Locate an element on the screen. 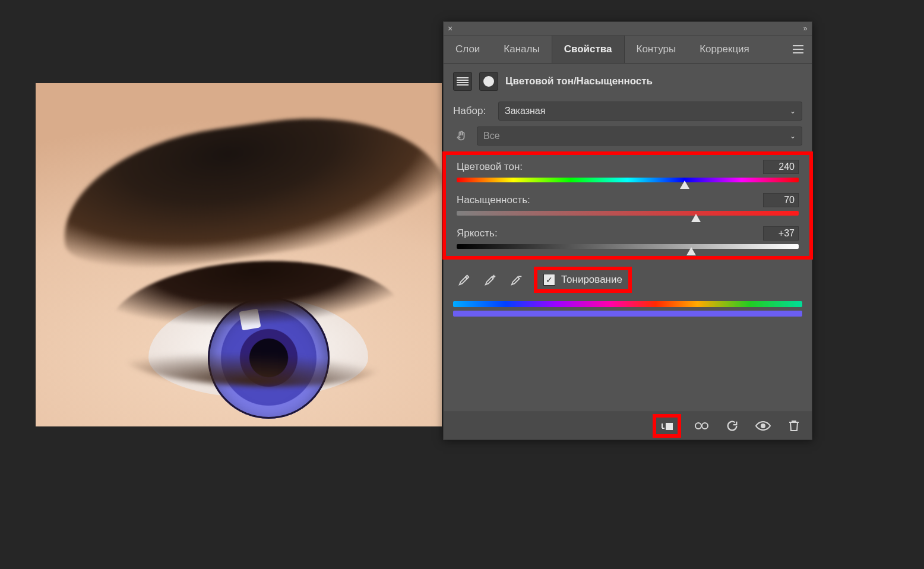  color-range-value: Все is located at coordinates (492, 136).